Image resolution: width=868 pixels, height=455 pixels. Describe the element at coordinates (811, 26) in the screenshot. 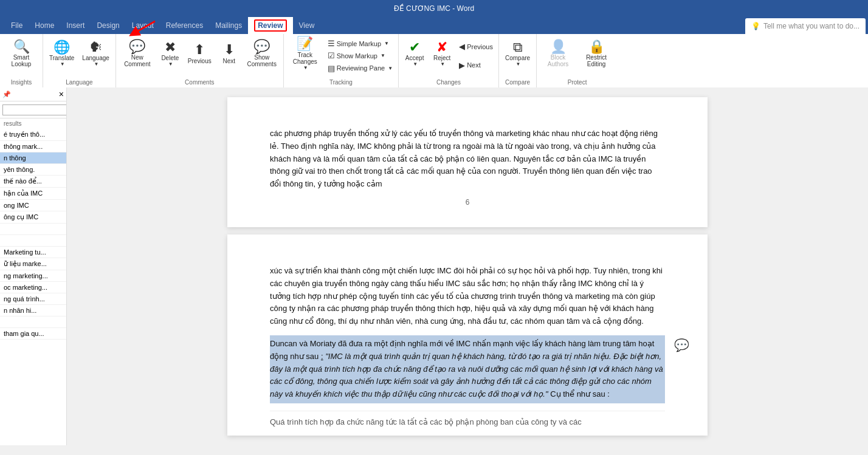

I see `tell-me-text: Tell me what you want to do...` at that location.